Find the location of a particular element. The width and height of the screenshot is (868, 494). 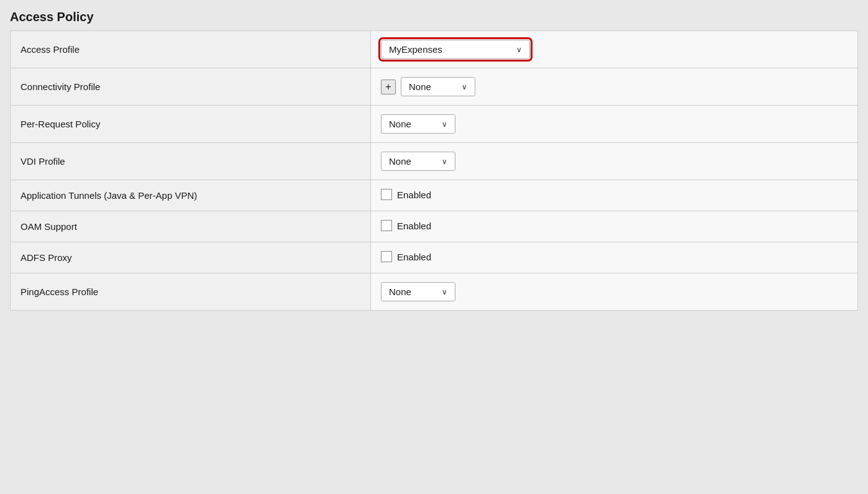

plus-button-connectivity-profile: + is located at coordinates (388, 87).